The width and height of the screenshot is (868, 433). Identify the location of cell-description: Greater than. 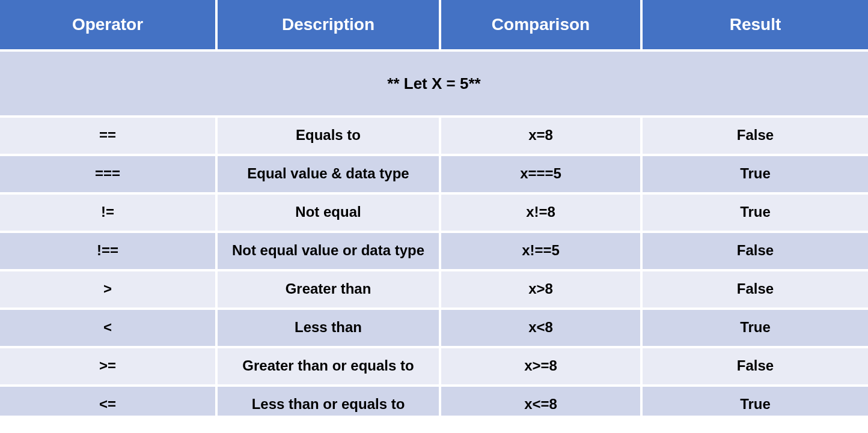
(328, 289).